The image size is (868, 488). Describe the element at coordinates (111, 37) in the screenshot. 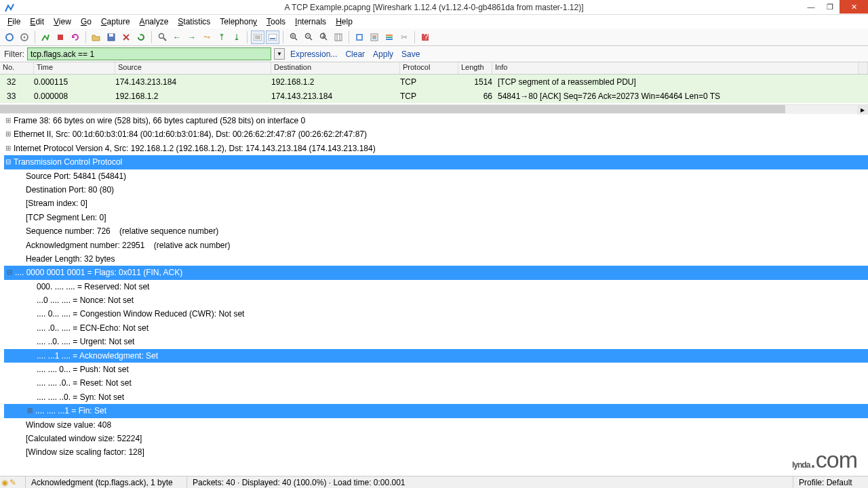

I see `save-icon` at that location.